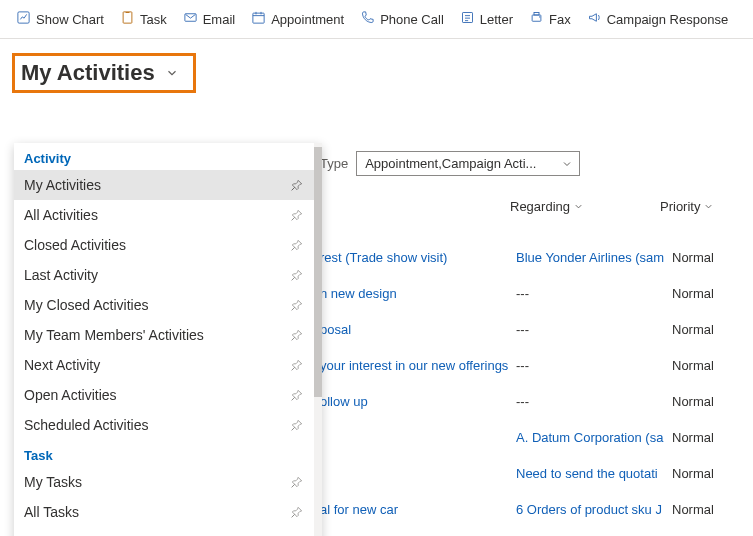 This screenshot has height=536, width=753. What do you see at coordinates (93, 73) in the screenshot?
I see `view-title-text: My Activities` at bounding box center [93, 73].